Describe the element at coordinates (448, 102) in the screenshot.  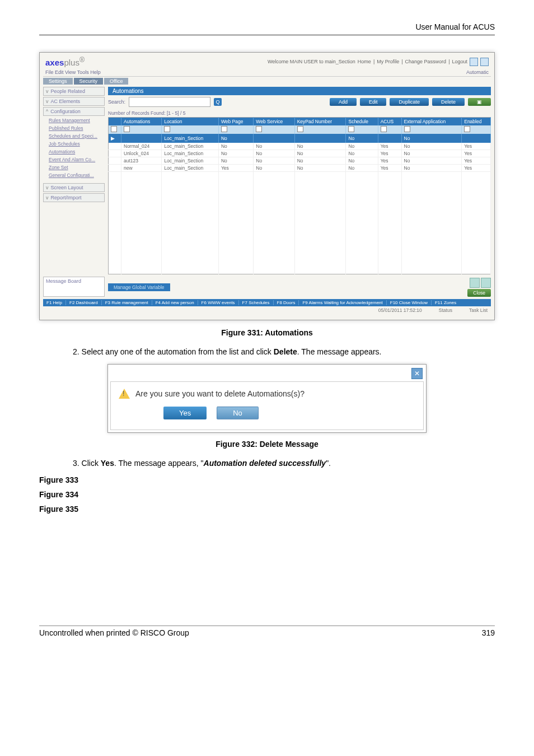
I see `delete-button: Delete` at that location.